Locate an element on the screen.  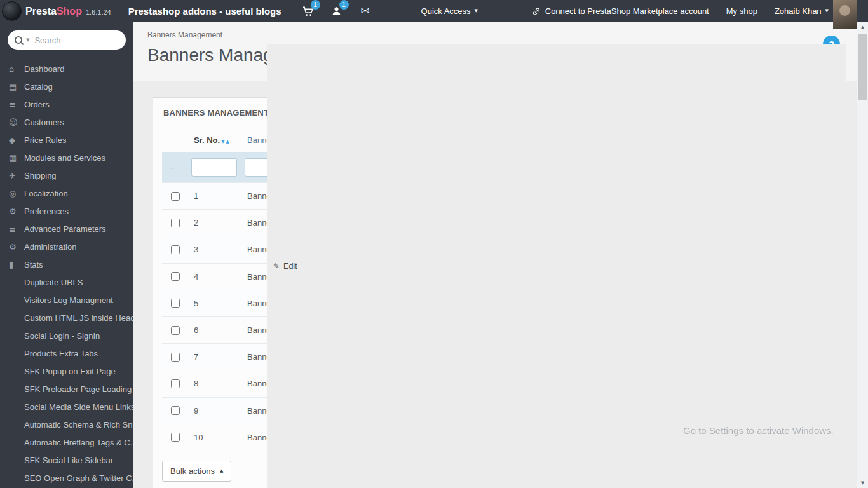
filter-select-all: -- is located at coordinates (176, 168).